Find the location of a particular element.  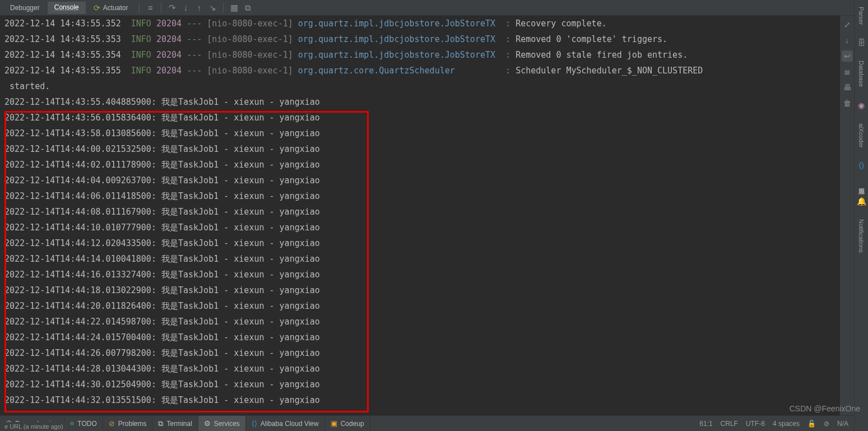

stdout-line: 2022-12-14T14:44:08.011167900: 我是TaskJob… is located at coordinates (423, 212).